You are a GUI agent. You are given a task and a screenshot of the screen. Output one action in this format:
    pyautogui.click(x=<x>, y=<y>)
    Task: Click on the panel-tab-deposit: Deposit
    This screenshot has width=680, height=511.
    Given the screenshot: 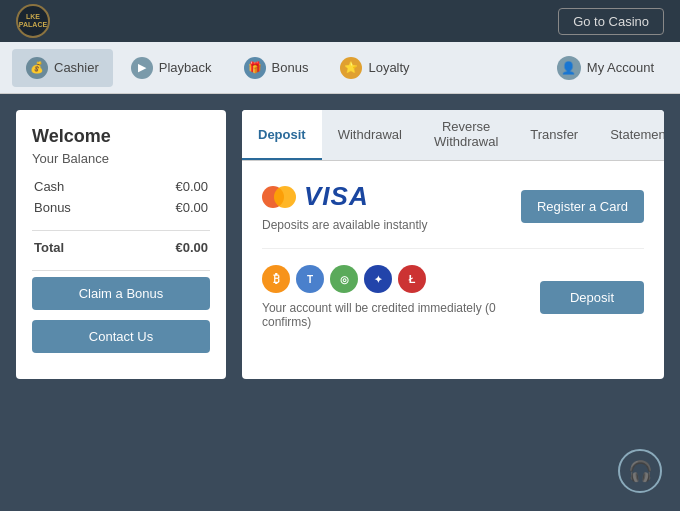 What is the action you would take?
    pyautogui.click(x=282, y=135)
    